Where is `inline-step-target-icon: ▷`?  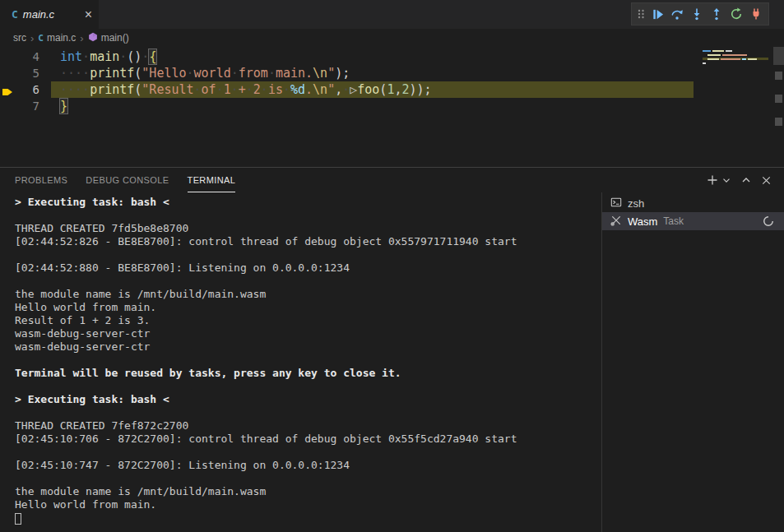
inline-step-target-icon: ▷ is located at coordinates (354, 90).